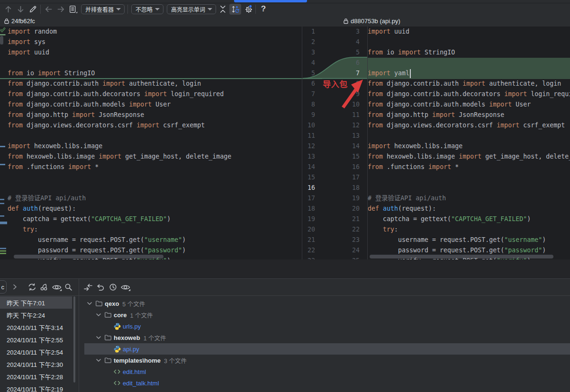 This screenshot has height=392, width=570. Describe the element at coordinates (100, 287) in the screenshot. I see `revert-button` at that location.